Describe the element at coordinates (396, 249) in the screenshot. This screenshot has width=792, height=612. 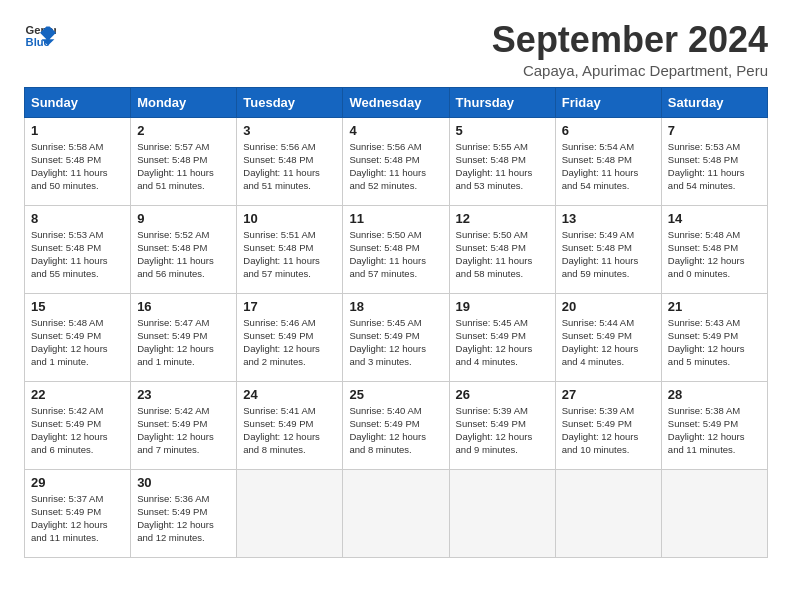
I see `calendar-day-cell: 11Sunrise: 5:50 AMSunset: 5:48 PMDayligh…` at that location.